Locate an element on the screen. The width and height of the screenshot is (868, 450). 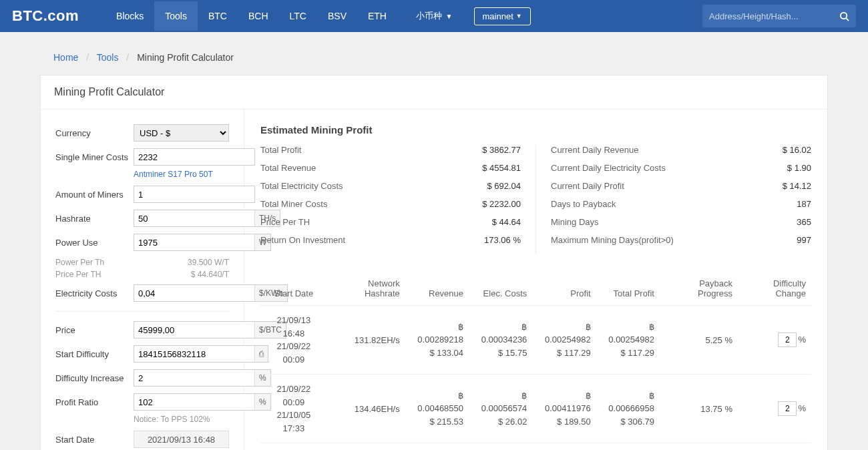
nav-bsv: BSV is located at coordinates (337, 16).